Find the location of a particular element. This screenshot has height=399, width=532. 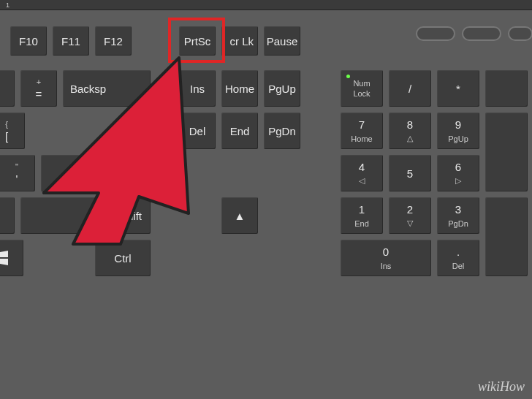

key-sublabel: PgUp is located at coordinates (458, 139).